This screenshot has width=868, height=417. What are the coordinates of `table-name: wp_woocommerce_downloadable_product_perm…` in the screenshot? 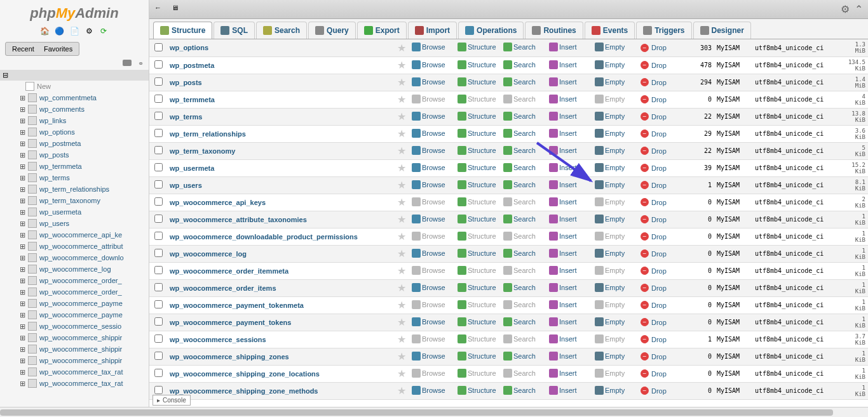 It's located at (281, 236).